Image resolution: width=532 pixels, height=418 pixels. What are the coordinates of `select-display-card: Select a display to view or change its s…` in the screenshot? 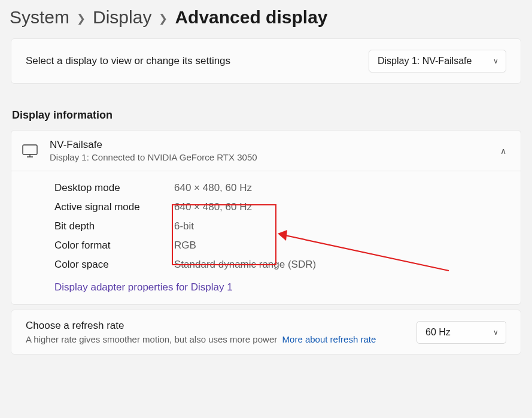 It's located at (266, 61).